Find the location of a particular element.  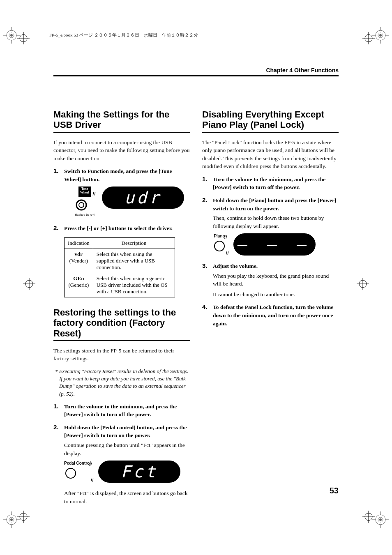

panel-step-1: Turn the volume to the minimum, and pres… is located at coordinates (270, 183).